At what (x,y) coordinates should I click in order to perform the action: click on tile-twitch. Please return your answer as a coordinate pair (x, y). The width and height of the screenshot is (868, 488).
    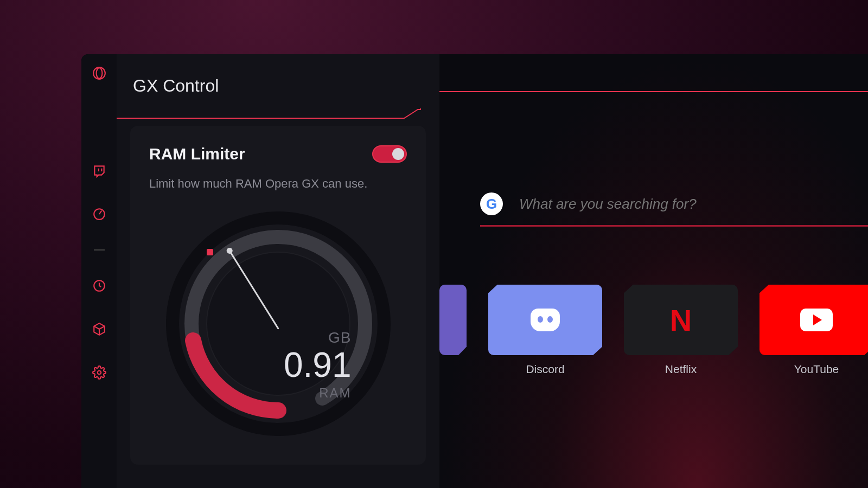
    Looking at the image, I should click on (453, 320).